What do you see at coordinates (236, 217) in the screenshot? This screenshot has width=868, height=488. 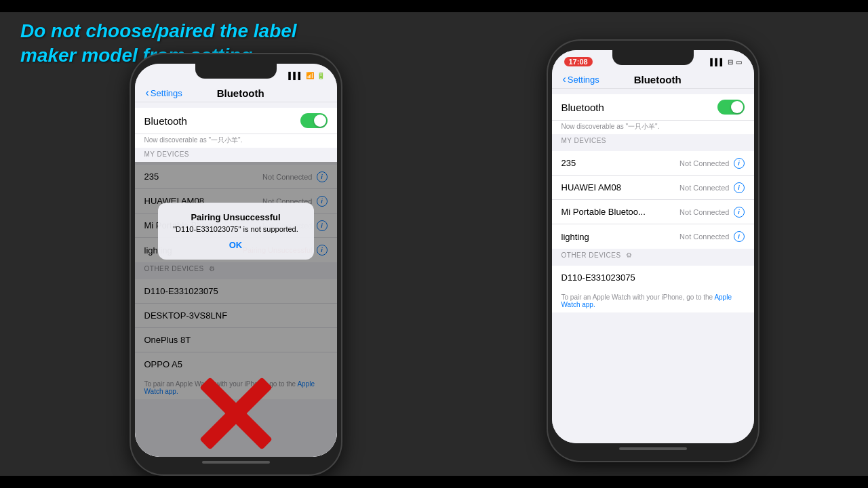 I see `left-pairing-title: Pairing Unsuccessful` at bounding box center [236, 217].